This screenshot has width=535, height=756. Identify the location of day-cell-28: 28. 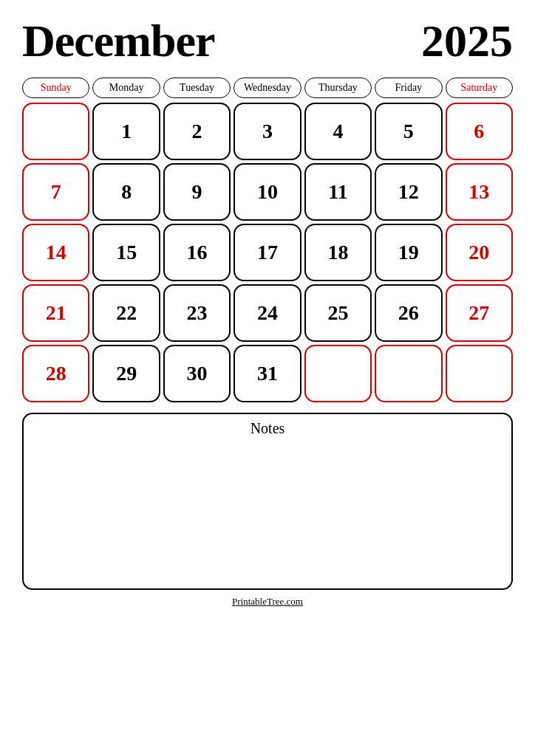
(56, 374).